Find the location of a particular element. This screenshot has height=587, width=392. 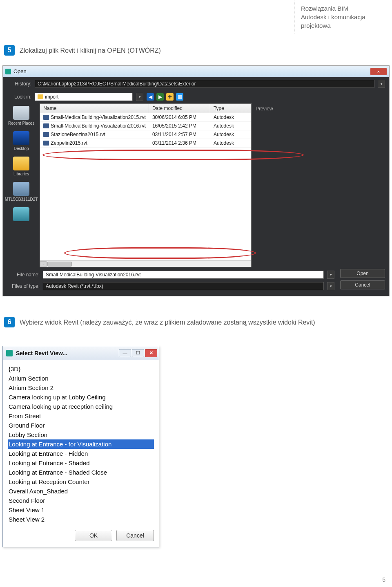

step-6-text: Wybierz widok Revit (należy zauważyć, że… is located at coordinates (167, 322).